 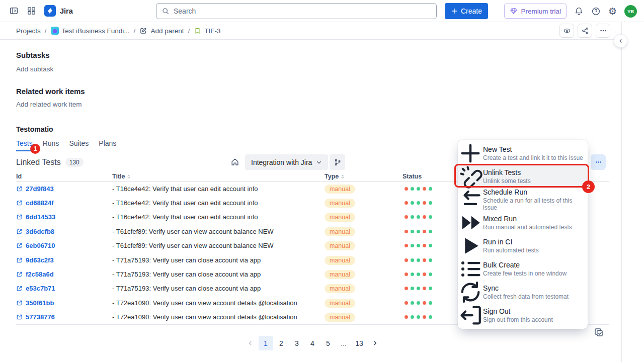 What do you see at coordinates (598, 162) in the screenshot?
I see `tests-more-button` at bounding box center [598, 162].